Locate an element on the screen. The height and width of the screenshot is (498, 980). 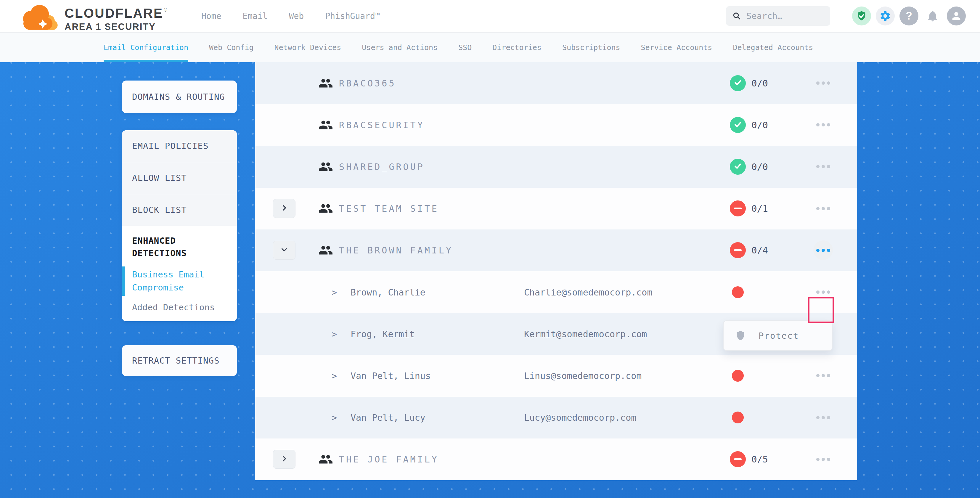
nav-item-home: Home is located at coordinates (211, 16).